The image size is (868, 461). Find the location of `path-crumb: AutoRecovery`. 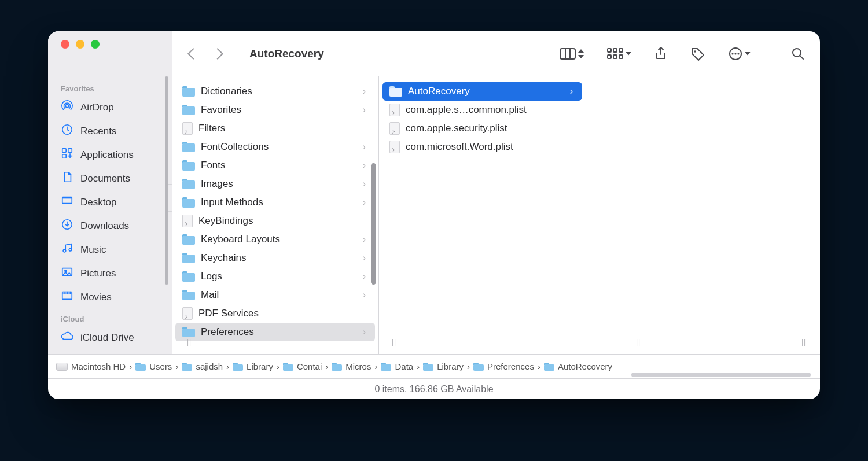

path-crumb: AutoRecovery is located at coordinates (578, 367).